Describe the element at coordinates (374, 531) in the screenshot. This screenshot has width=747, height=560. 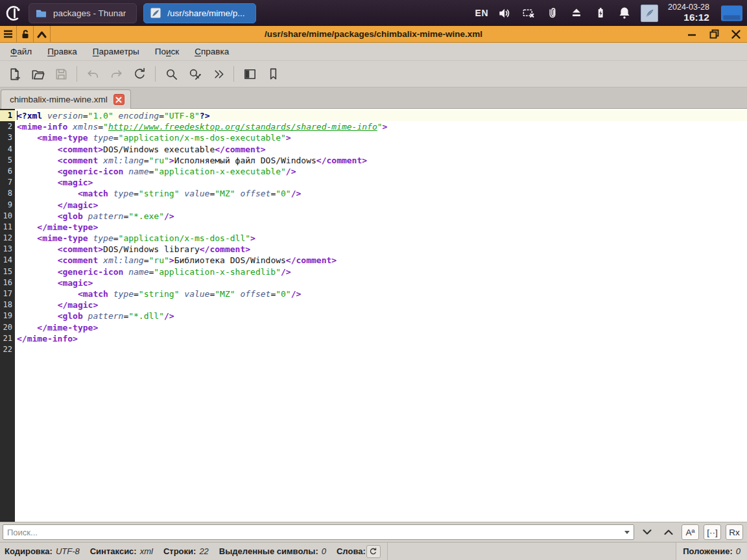
I see `search-bar: Aª [··] Rx` at that location.